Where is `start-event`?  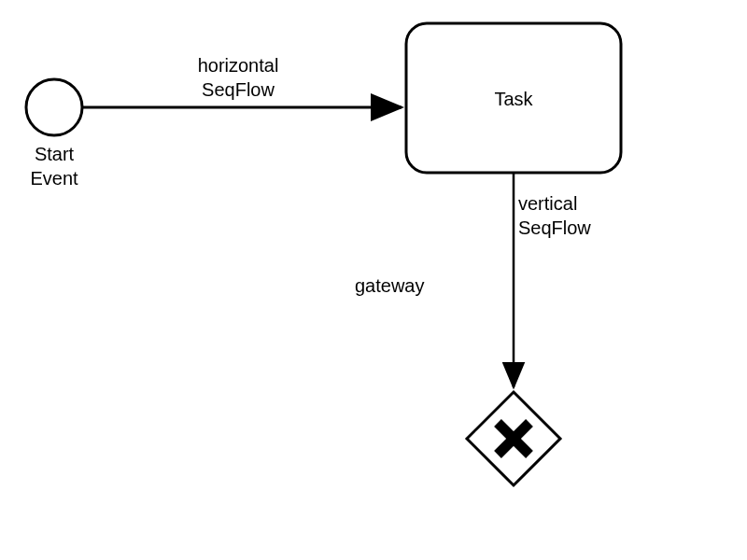 start-event is located at coordinates (54, 107).